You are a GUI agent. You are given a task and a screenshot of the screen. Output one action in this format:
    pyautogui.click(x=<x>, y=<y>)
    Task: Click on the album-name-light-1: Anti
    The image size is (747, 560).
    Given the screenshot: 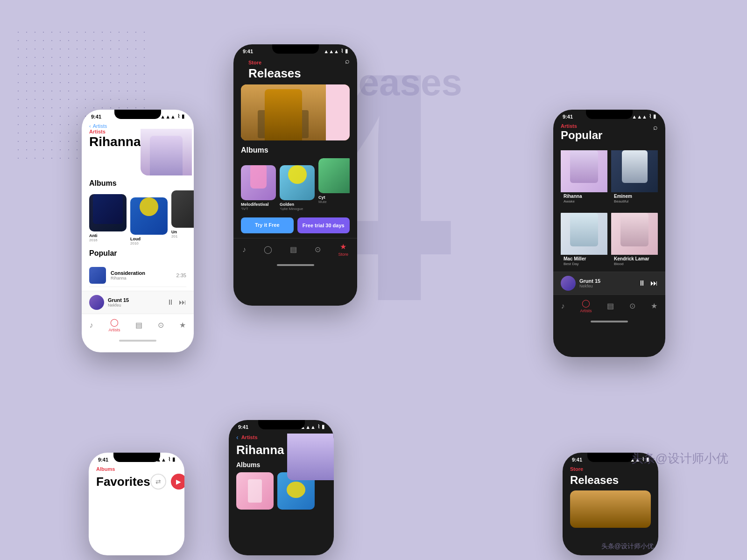 What is the action you would take?
    pyautogui.click(x=108, y=236)
    